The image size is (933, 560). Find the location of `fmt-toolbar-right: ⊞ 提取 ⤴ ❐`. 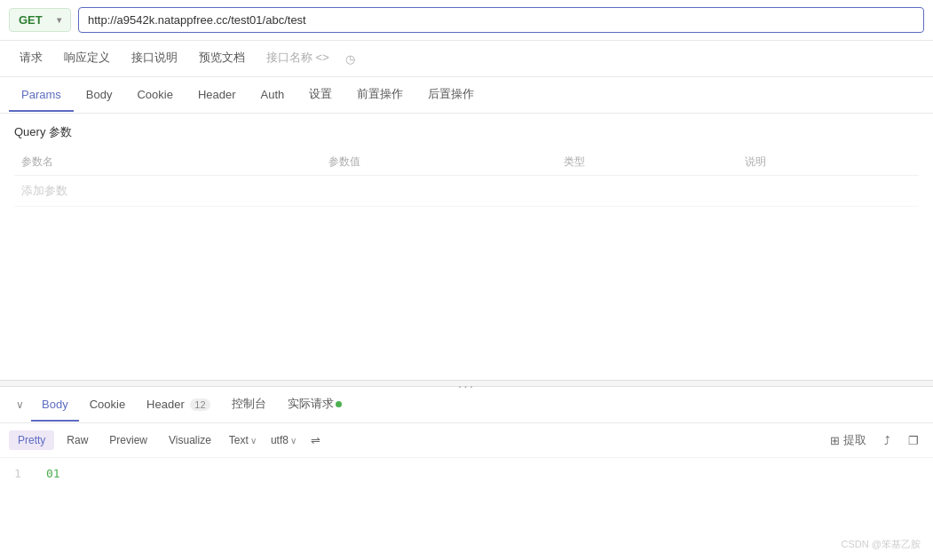

fmt-toolbar-right: ⊞ 提取 ⤴ ❐ is located at coordinates (874, 440).